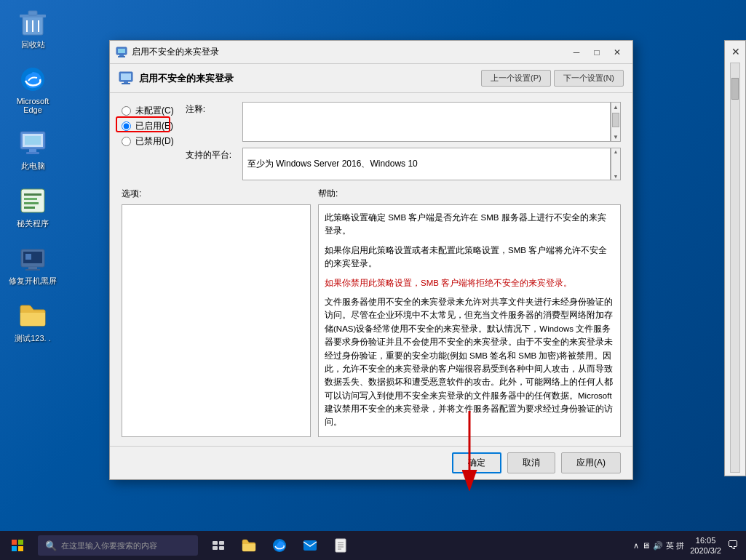  Describe the element at coordinates (706, 540) in the screenshot. I see `time-display: 16:05` at that location.